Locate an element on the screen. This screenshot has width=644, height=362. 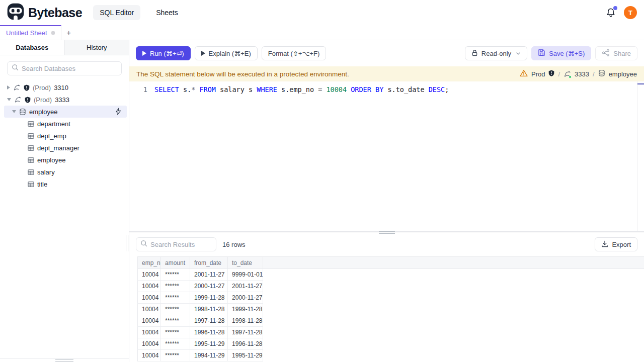
search-icon is located at coordinates (15, 68).